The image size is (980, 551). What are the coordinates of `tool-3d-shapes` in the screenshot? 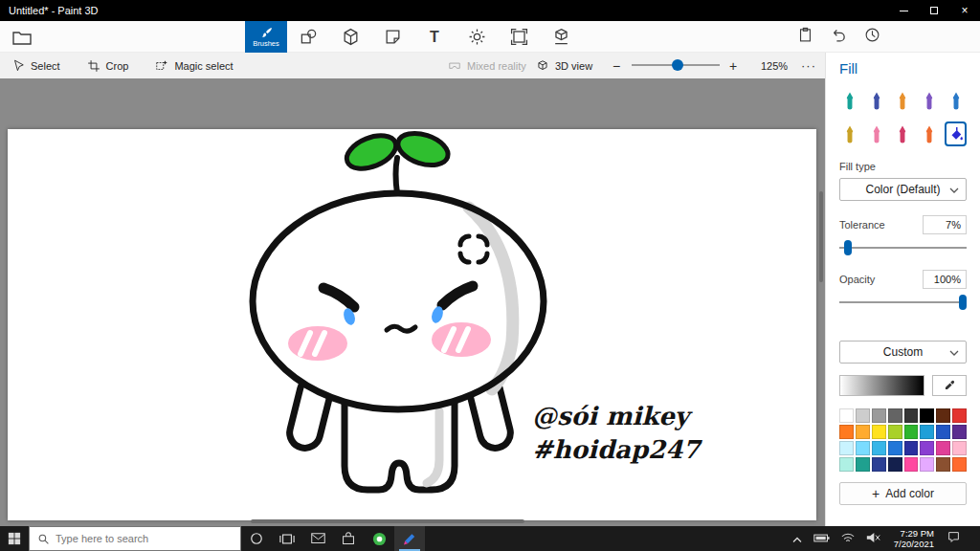 It's located at (350, 36).